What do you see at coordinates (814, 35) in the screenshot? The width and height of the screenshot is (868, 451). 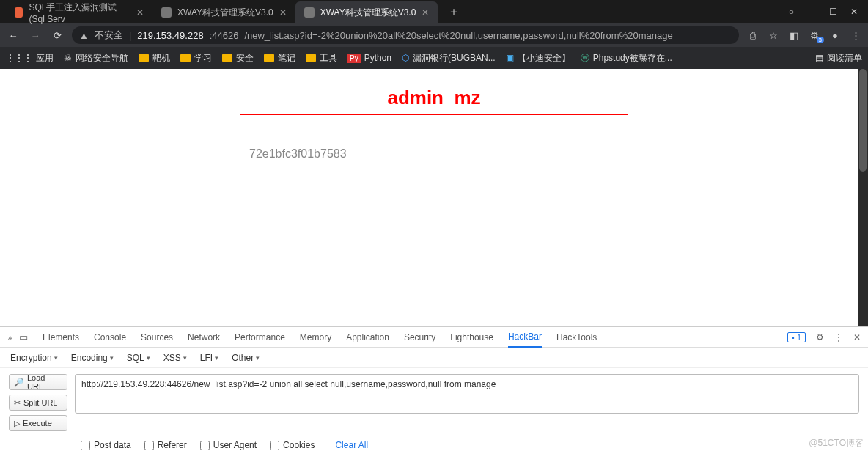 I see `puzzle-icon: ⚙3` at bounding box center [814, 35].